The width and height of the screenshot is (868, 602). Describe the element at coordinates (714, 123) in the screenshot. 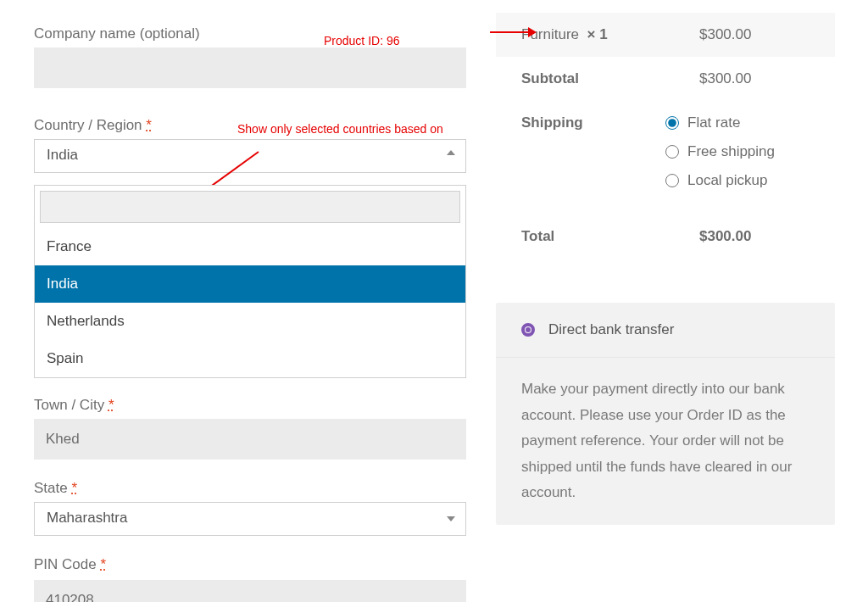

I see `shipping-opt-label: Flat rate` at that location.